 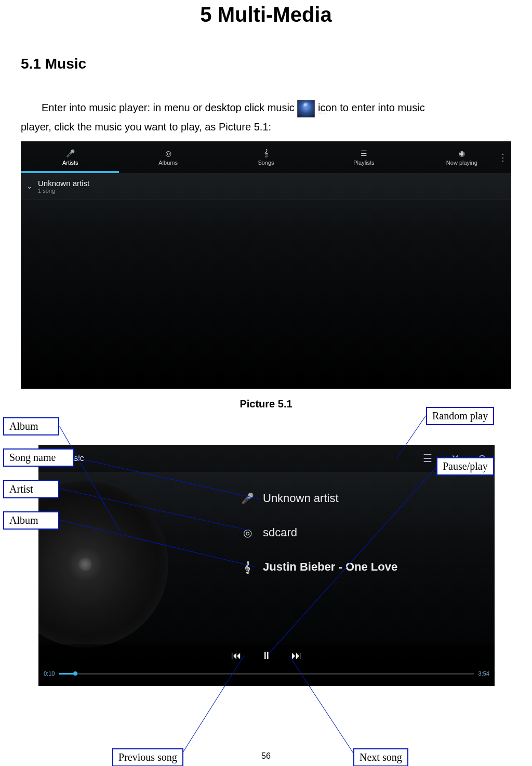 I want to click on artists-icon: 🎤, so click(x=71, y=153).